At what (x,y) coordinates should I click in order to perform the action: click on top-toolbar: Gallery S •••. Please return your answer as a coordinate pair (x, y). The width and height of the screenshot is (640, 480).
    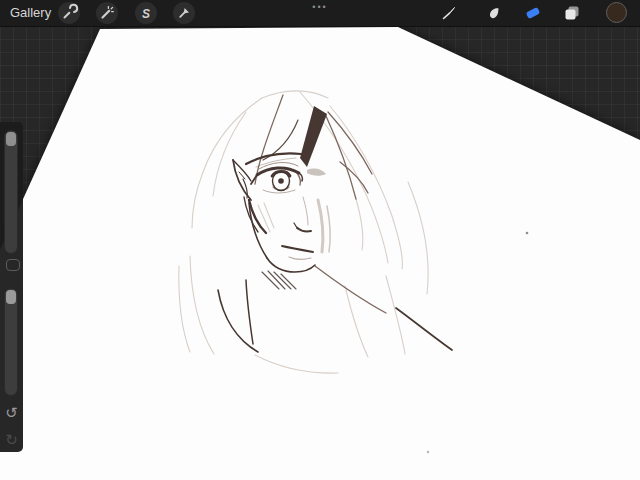
    Looking at the image, I should click on (320, 14).